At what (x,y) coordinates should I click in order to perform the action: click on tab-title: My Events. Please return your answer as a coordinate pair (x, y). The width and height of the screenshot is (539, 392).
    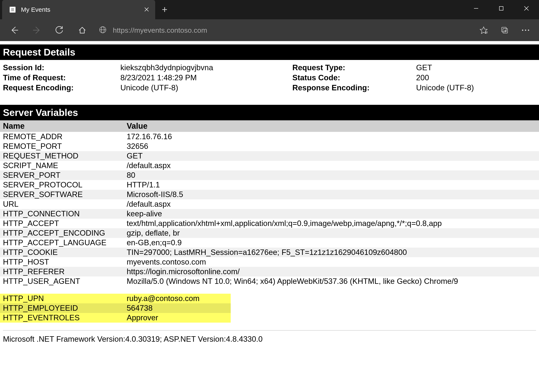
    Looking at the image, I should click on (82, 10).